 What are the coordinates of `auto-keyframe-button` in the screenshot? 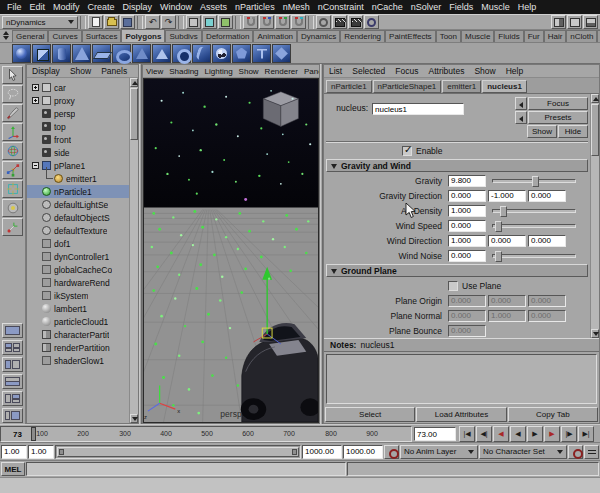 It's located at (576, 452).